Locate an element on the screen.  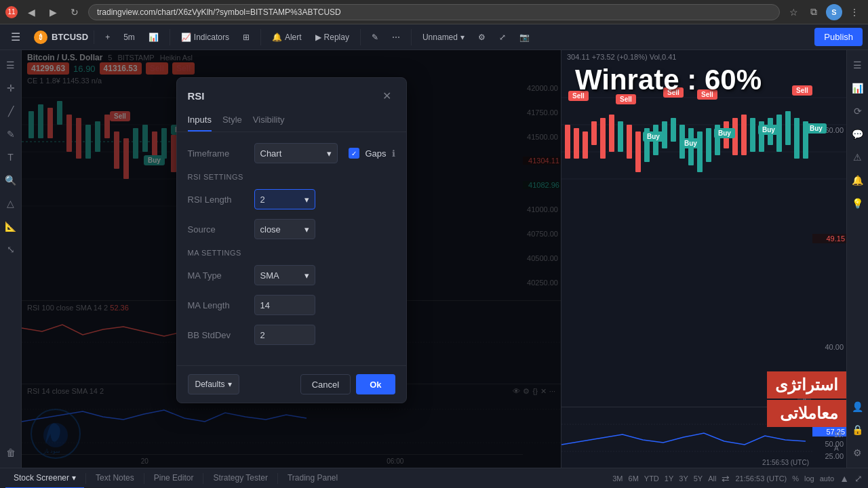
tab-trading-panel: Trading Panel is located at coordinates (313, 479).